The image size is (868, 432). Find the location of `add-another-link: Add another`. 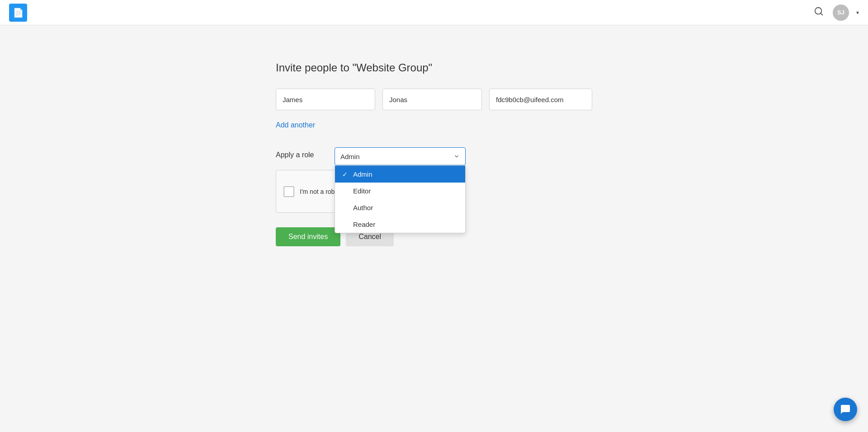

add-another-link: Add another is located at coordinates (296, 125).